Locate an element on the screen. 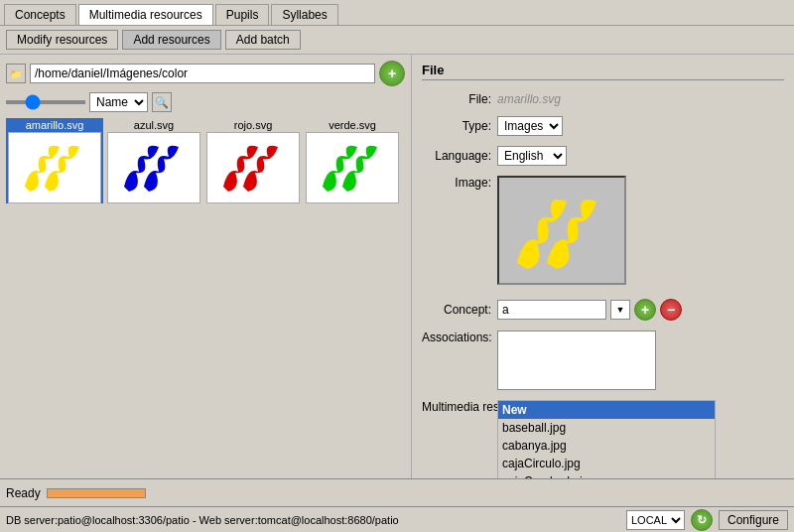 This screenshot has width=794, height=532. image-preview is located at coordinates (562, 230).